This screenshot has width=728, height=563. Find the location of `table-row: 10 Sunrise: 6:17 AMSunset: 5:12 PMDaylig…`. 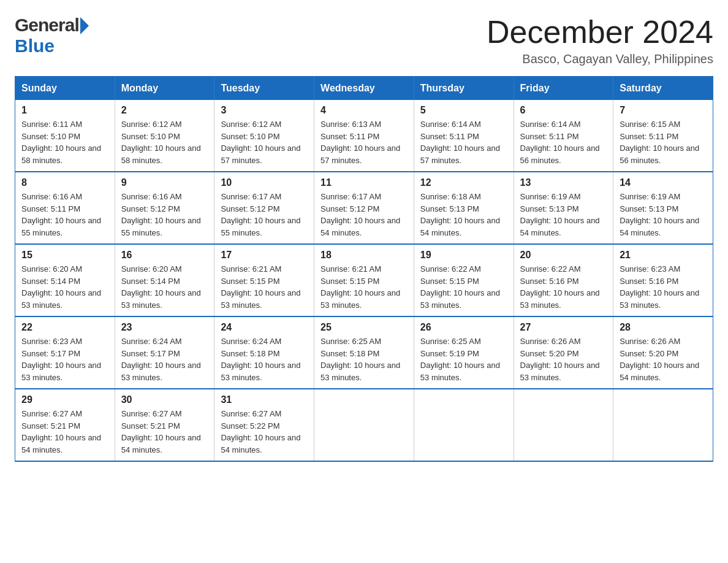

table-row: 10 Sunrise: 6:17 AMSunset: 5:12 PMDaylig… is located at coordinates (265, 208).